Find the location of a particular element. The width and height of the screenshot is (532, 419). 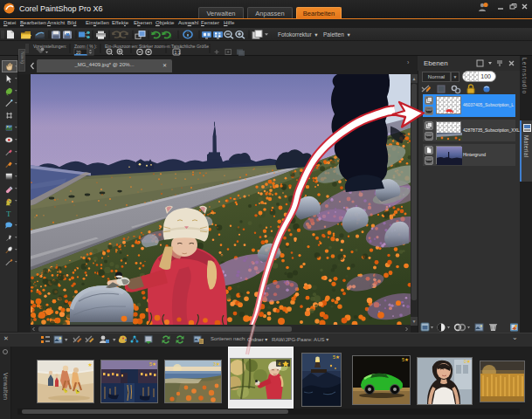

svg-text: Ein-/Auszoomen: is located at coordinates (121, 46).